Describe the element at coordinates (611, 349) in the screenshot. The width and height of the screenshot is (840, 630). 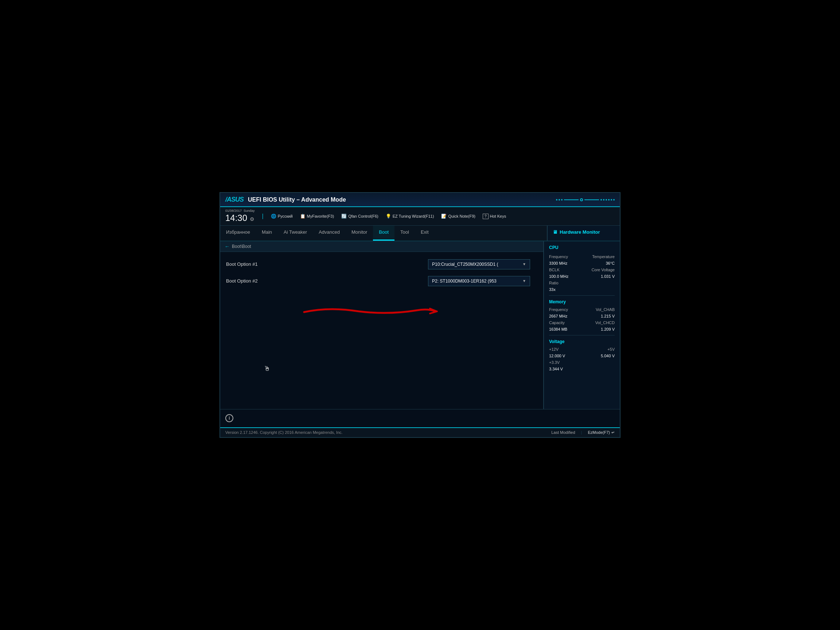
I see `voltage-5v-label: +5V` at that location.